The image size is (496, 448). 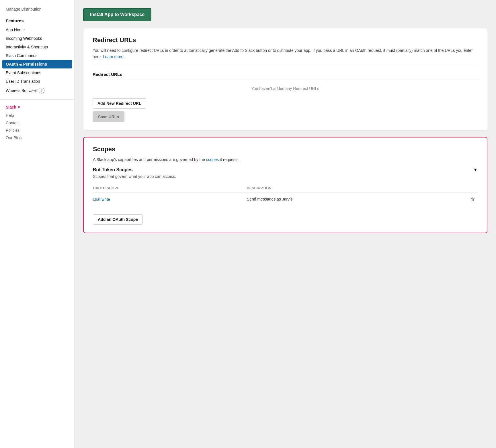 I want to click on redirect-urls-empty-state: You haven't added any Redirect URLs, so click(x=285, y=87).